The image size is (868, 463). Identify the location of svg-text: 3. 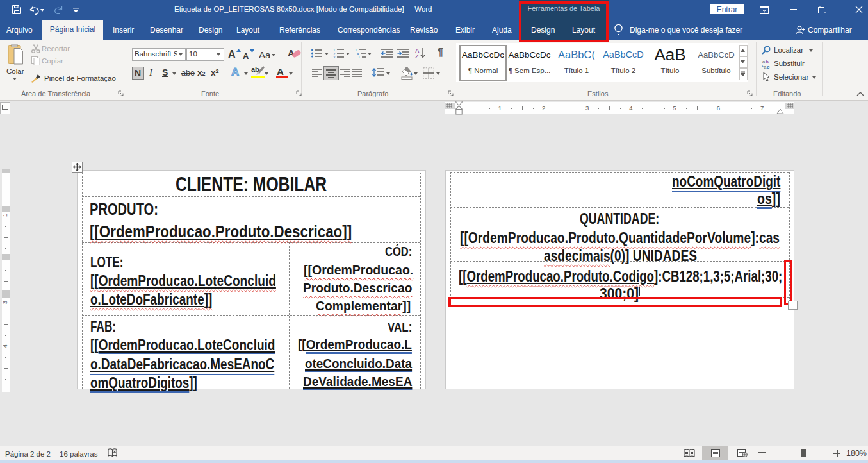
(334, 56).